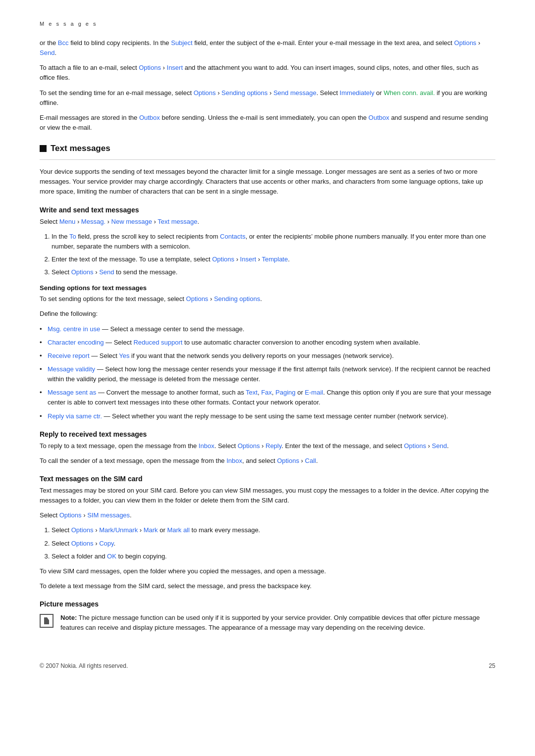  I want to click on reply-heading: Reply to received text messages, so click(268, 434).